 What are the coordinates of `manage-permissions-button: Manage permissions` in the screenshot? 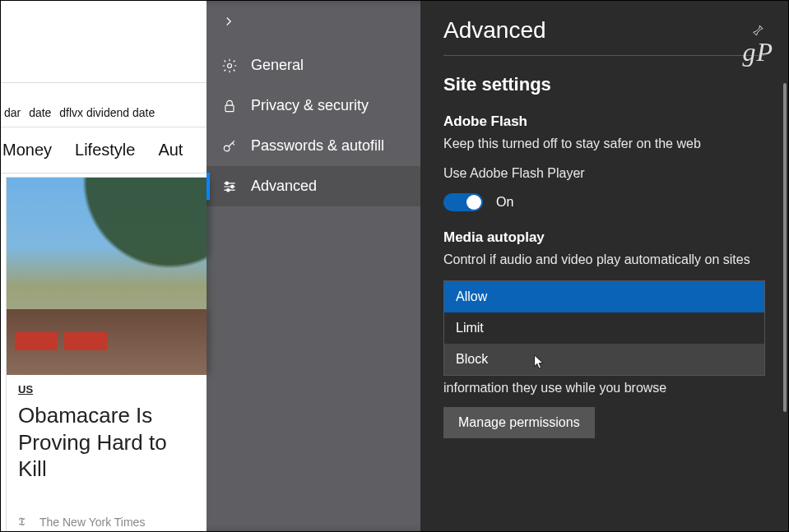 It's located at (519, 423).